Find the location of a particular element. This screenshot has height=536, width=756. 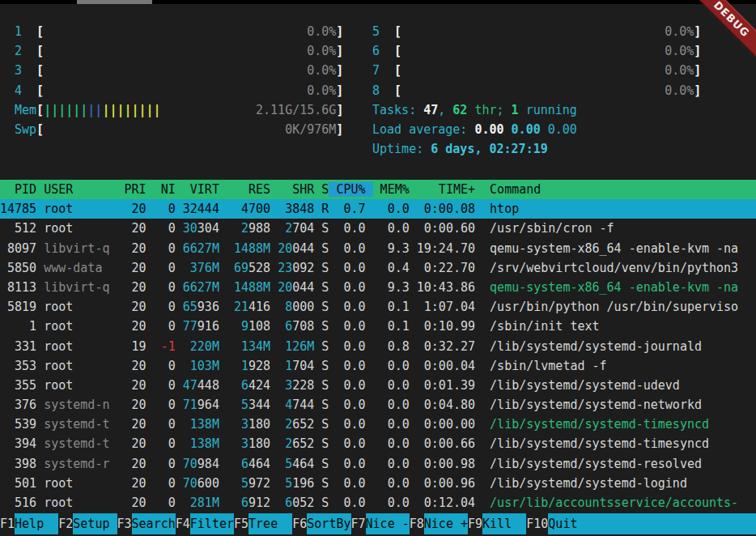

fkey-f10-quit-button: Quit is located at coordinates (652, 524).